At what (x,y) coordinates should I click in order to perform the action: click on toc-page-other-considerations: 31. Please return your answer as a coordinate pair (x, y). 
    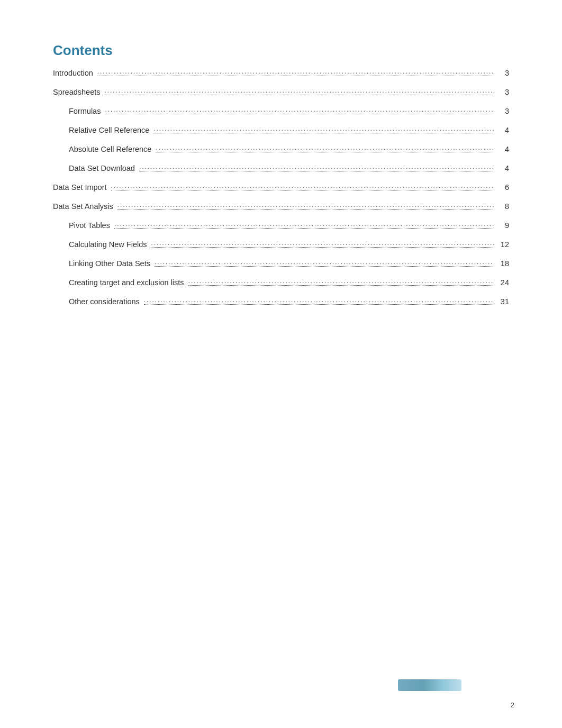
    Looking at the image, I should click on (504, 302).